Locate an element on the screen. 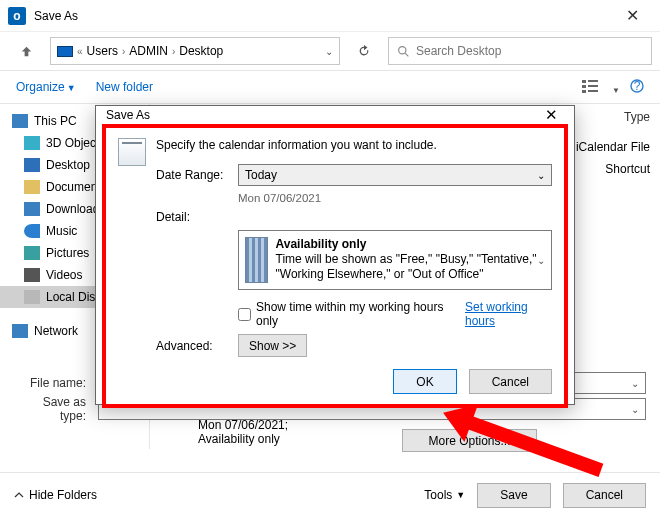 The width and height of the screenshot is (660, 517). toolbar: Organize▼ New folder ▼ ? is located at coordinates (330, 87).